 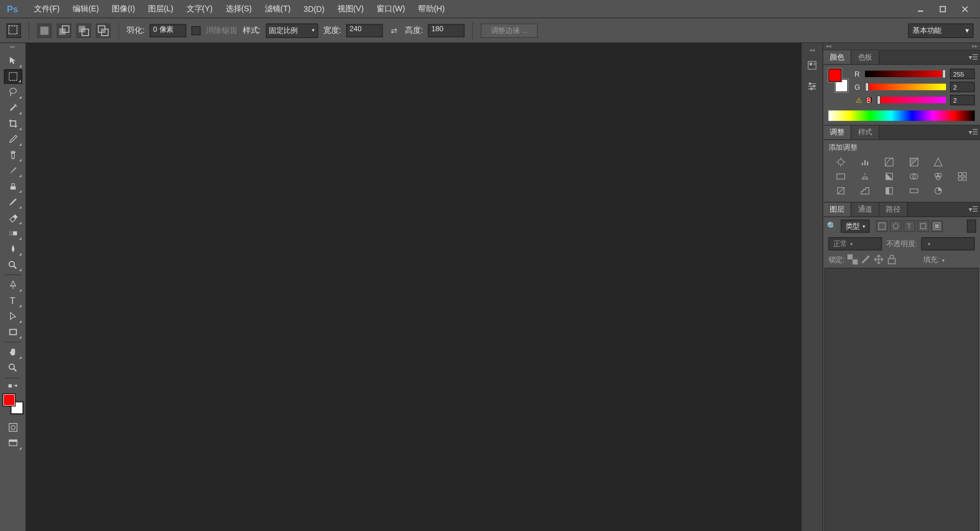 What do you see at coordinates (948, 244) in the screenshot?
I see `opacity-input: ▾` at bounding box center [948, 244].